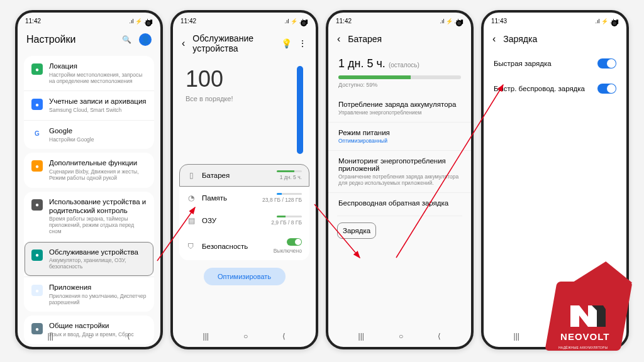 This screenshot has width=644, height=362. Describe the element at coordinates (89, 216) in the screenshot. I see `setting-row-4: ● Использование устройства и родительски…` at that location.